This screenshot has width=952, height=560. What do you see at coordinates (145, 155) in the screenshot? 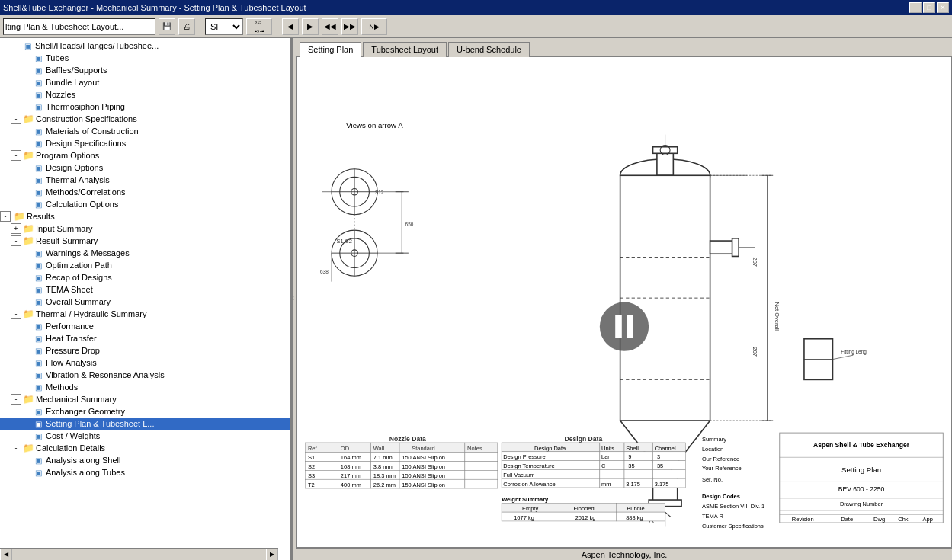
I see `tree-item-program-options: - 📁 Program Options` at bounding box center [145, 155].